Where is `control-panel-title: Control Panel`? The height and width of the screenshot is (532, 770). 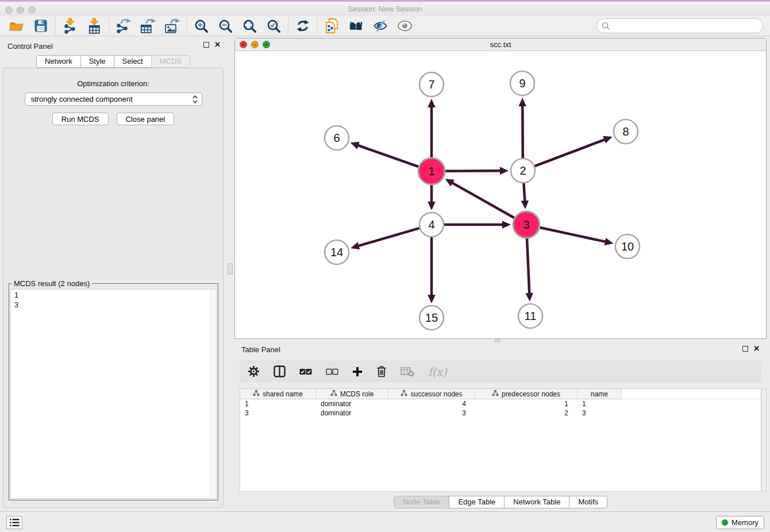 control-panel-title: Control Panel is located at coordinates (30, 46).